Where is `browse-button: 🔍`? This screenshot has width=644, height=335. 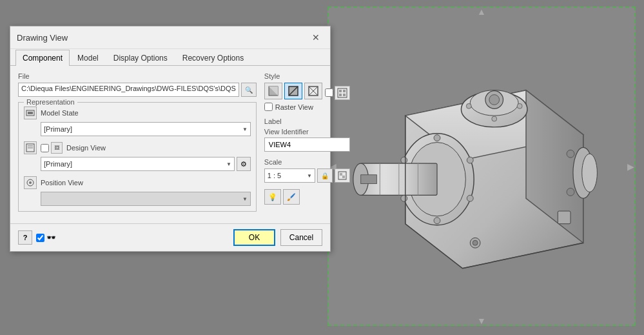
browse-button: 🔍 is located at coordinates (249, 90).